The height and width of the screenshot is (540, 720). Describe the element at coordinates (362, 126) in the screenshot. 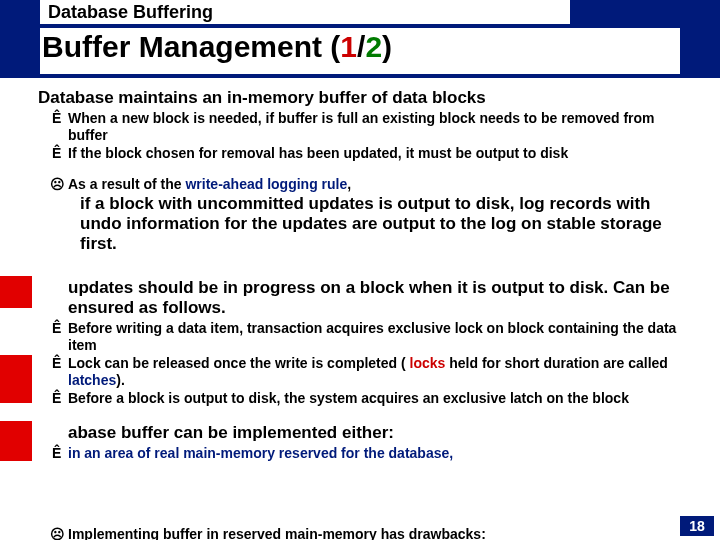

I see `bullet-sub: Ê When a new block is needed, if buffer …` at that location.